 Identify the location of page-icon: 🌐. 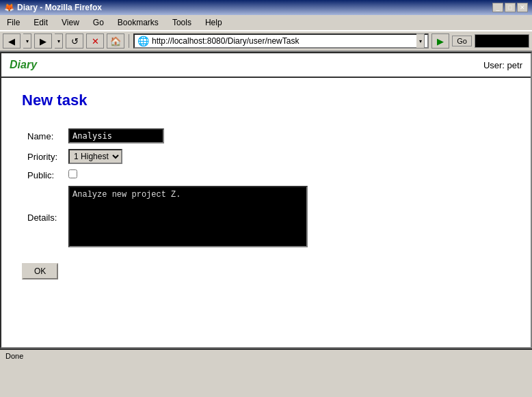
(144, 41).